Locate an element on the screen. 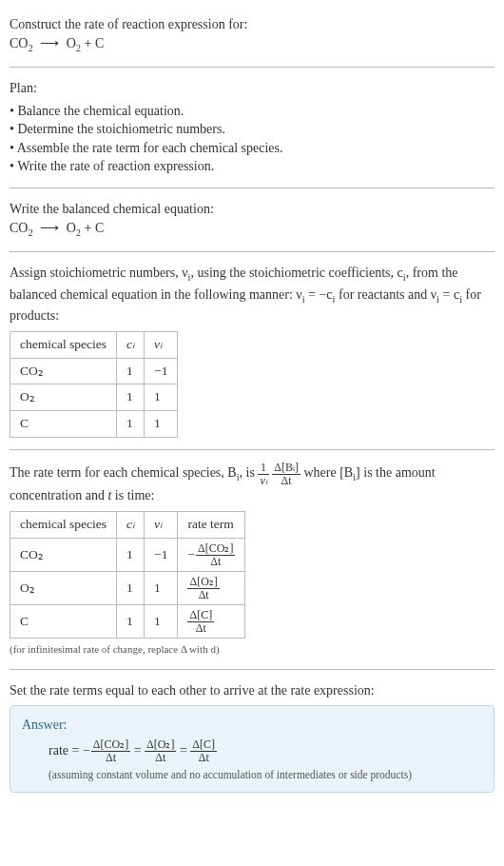 The image size is (504, 866). text: , is is located at coordinates (249, 474).